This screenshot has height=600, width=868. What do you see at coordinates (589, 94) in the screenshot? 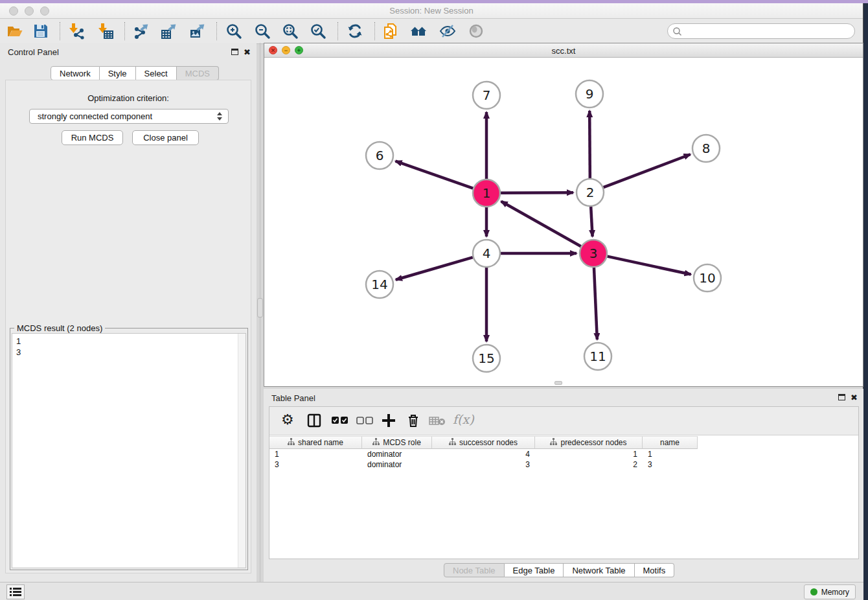
I see `node-label: 9` at bounding box center [589, 94].